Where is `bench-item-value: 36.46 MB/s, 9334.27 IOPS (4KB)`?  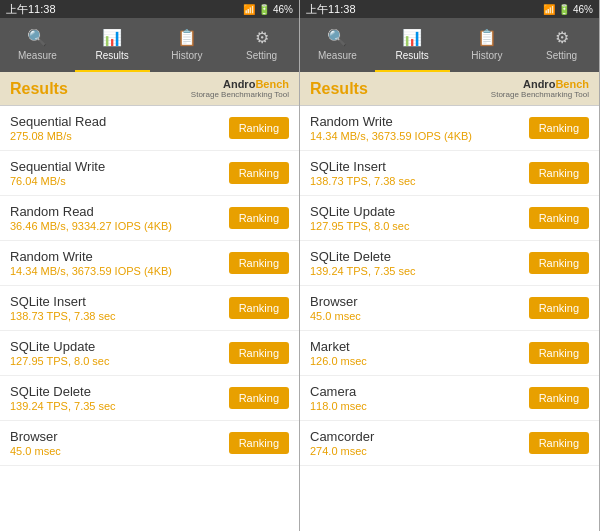 bench-item-value: 36.46 MB/s, 9334.27 IOPS (4KB) is located at coordinates (120, 226).